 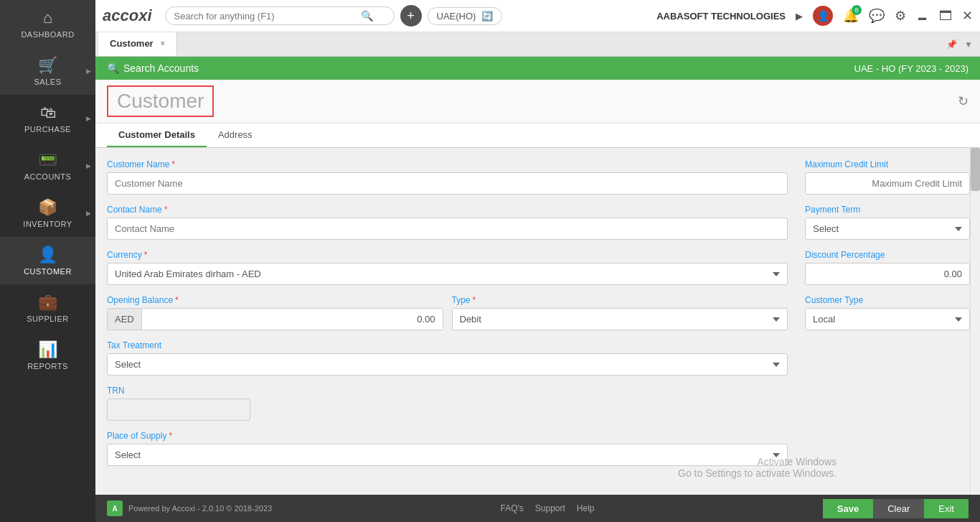 I want to click on reports-icon: 📊, so click(x=47, y=350).